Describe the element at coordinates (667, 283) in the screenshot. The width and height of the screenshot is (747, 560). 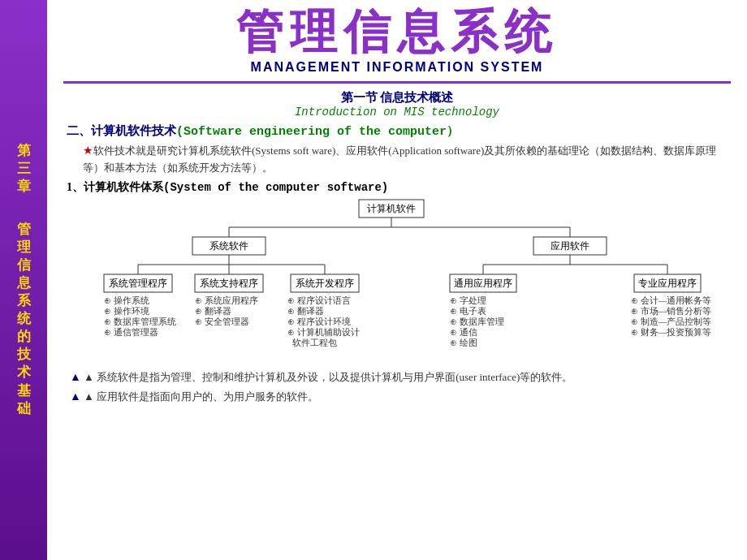
I see `svg-text: 专业应用程序` at that location.